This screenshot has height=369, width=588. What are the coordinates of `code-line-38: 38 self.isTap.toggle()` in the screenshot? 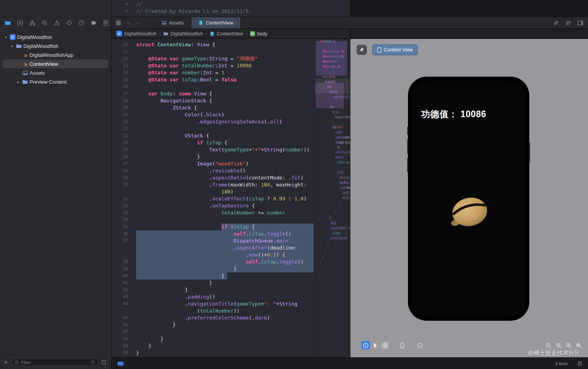 It's located at (333, 198).